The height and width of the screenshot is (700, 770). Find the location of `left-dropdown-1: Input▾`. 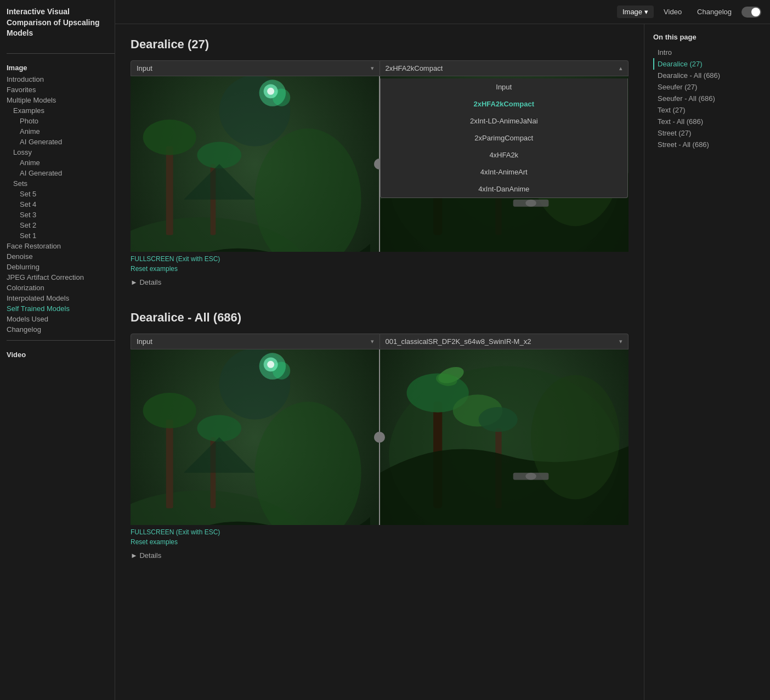

left-dropdown-1: Input▾ is located at coordinates (256, 341).